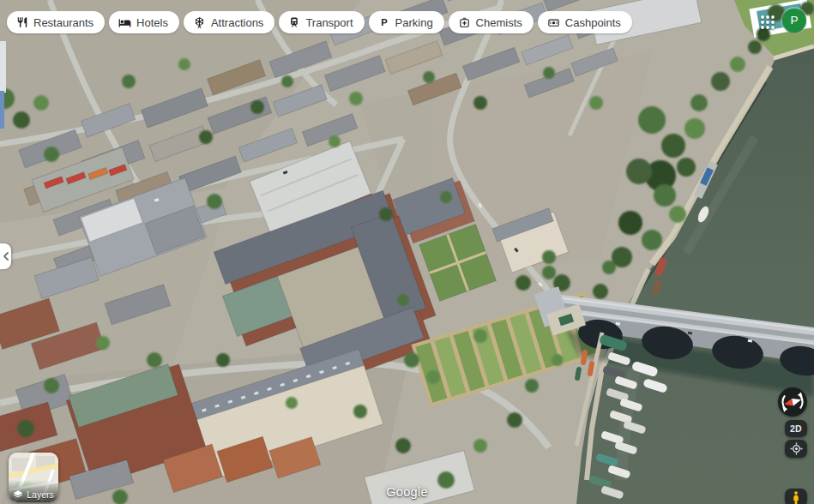  What do you see at coordinates (56, 22) in the screenshot?
I see `chip-restaurants: Restaurants` at bounding box center [56, 22].